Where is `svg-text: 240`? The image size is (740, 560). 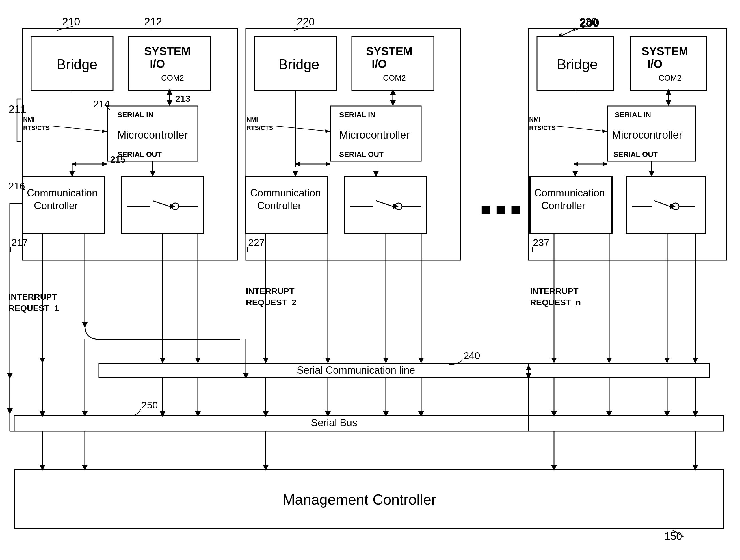 svg-text: 240 is located at coordinates (472, 355).